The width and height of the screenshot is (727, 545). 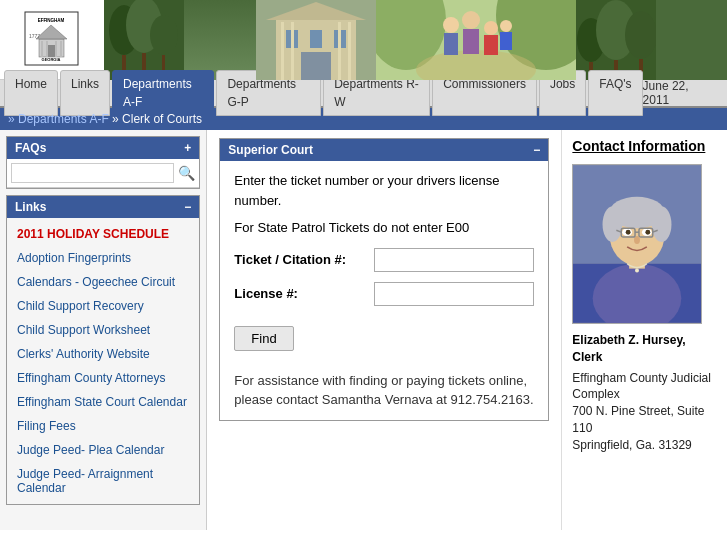 I want to click on contact-name-line1: Elizabeth Z. Hursey, Clerk, so click(x=644, y=349).